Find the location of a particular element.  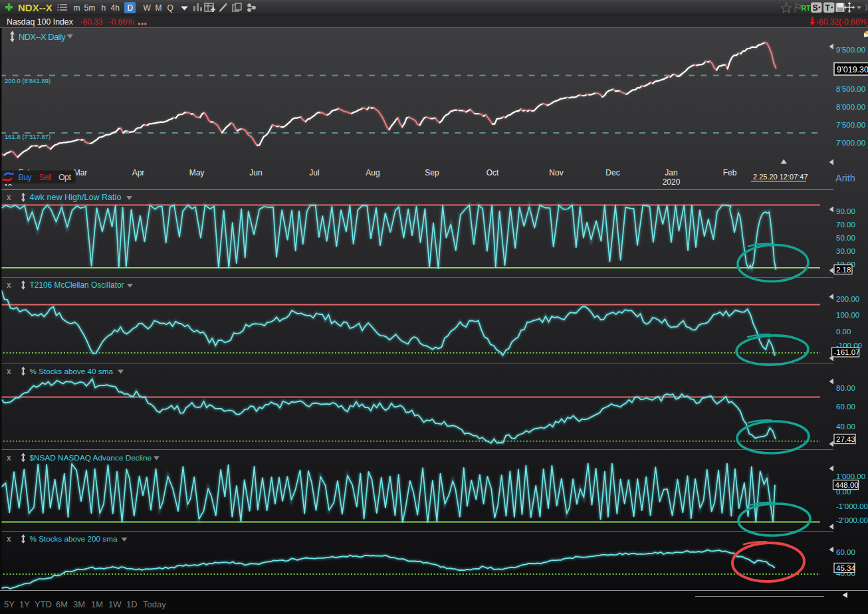

svg-text: 200.00 is located at coordinates (848, 299).